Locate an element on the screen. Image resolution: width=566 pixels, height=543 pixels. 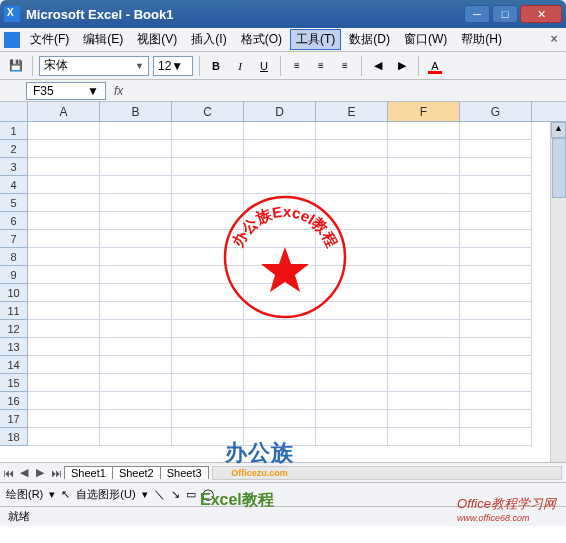
scroll-up-icon: ▲ is located at coordinates (558, 130).